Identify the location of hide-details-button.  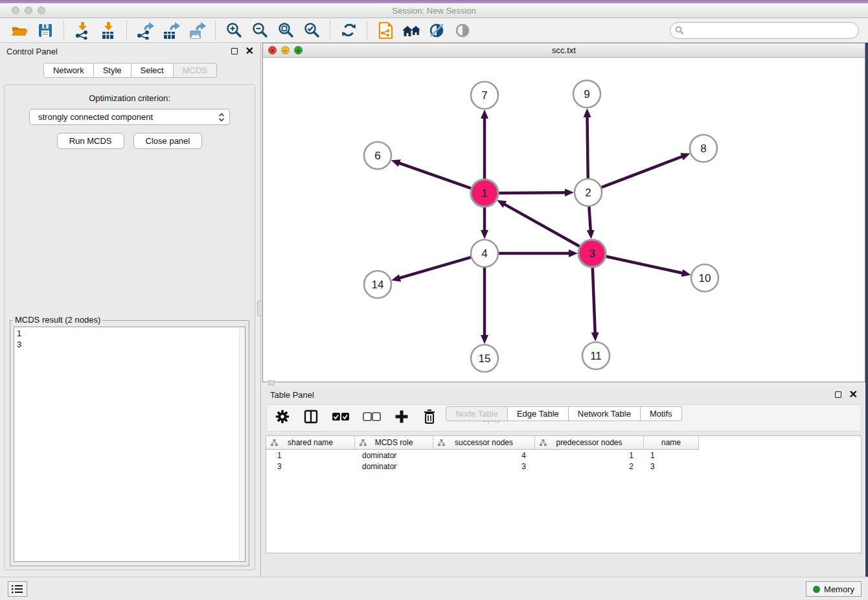
(437, 30).